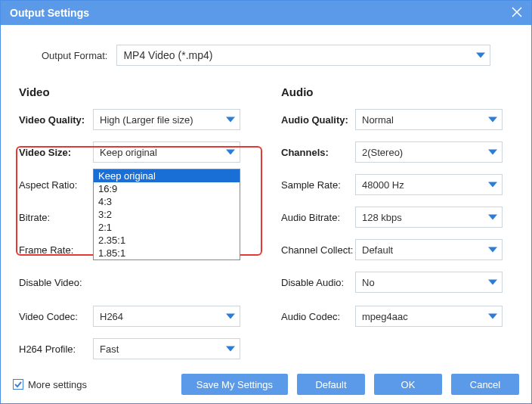  Describe the element at coordinates (166, 189) in the screenshot. I see `aspect-option: 16:9` at that location.